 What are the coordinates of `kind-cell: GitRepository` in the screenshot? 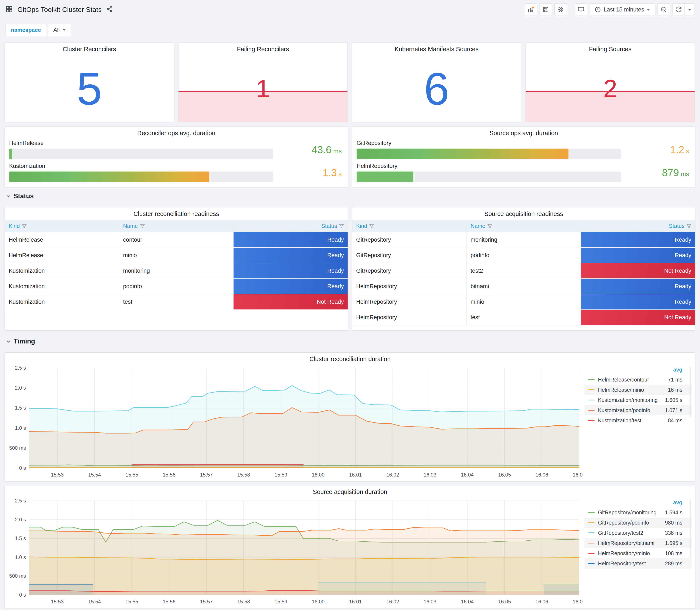 It's located at (409, 255).